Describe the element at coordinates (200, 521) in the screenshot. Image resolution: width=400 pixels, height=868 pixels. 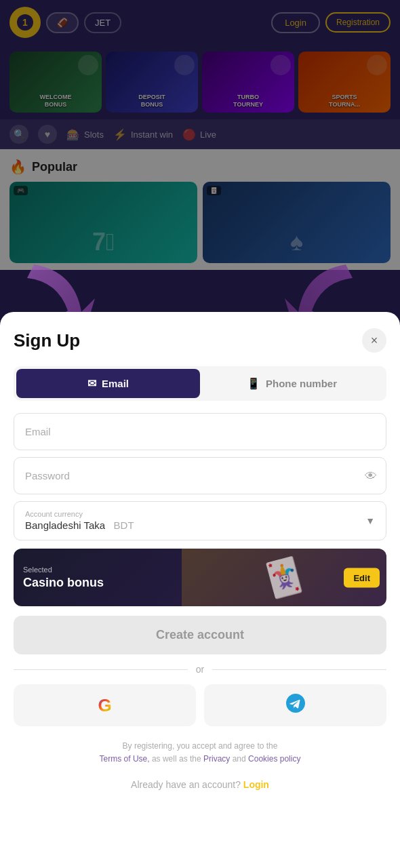
I see `currency-select: Account currency Bangladeshi Taka BDT ▼` at that location.